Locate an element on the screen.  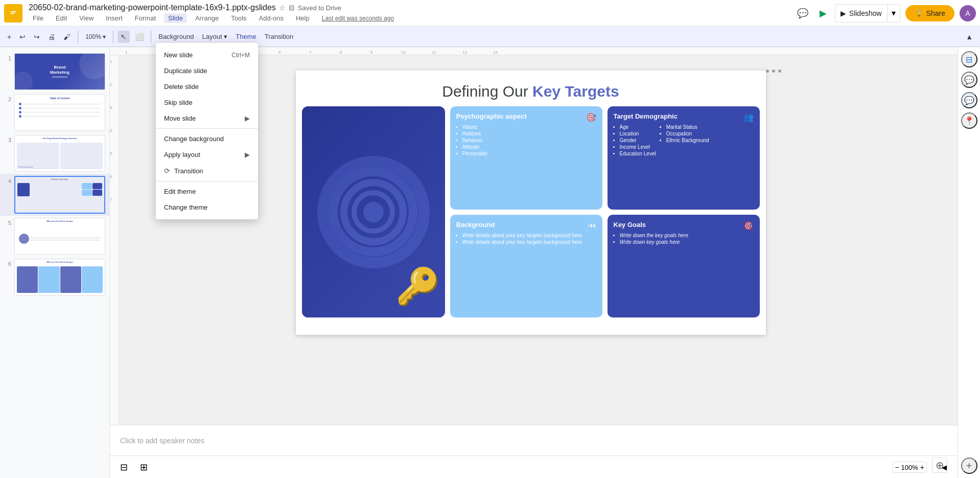
filmstrip-button: ⊞ is located at coordinates (144, 467).